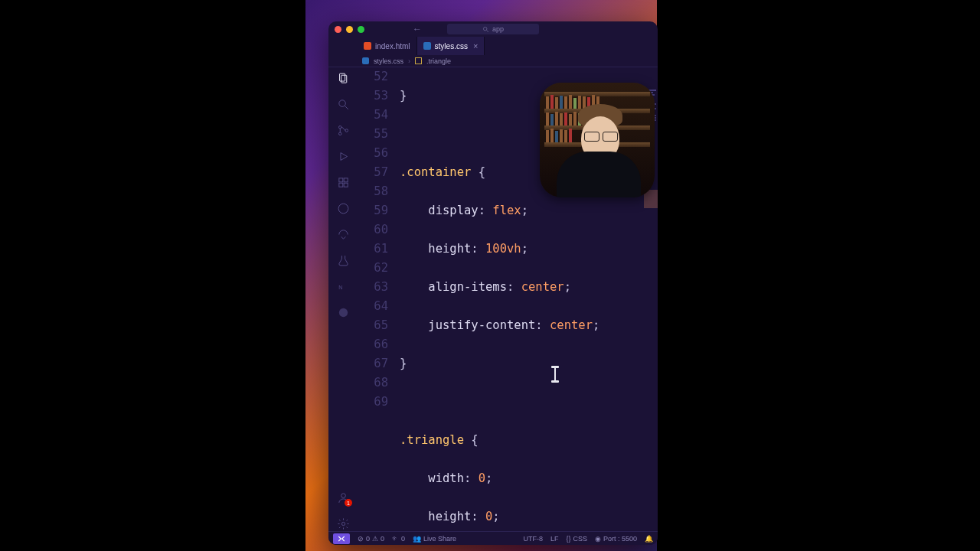  I want to click on command-center-search: app, so click(493, 29).